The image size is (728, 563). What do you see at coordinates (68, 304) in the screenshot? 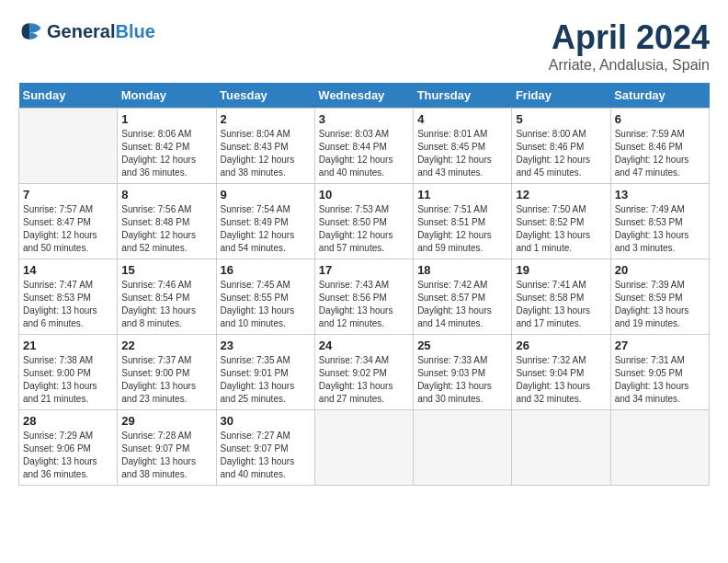
I see `cell-info: Sunrise: 7:47 AMSunset: 8:53 PMDaylight:…` at bounding box center [68, 304].